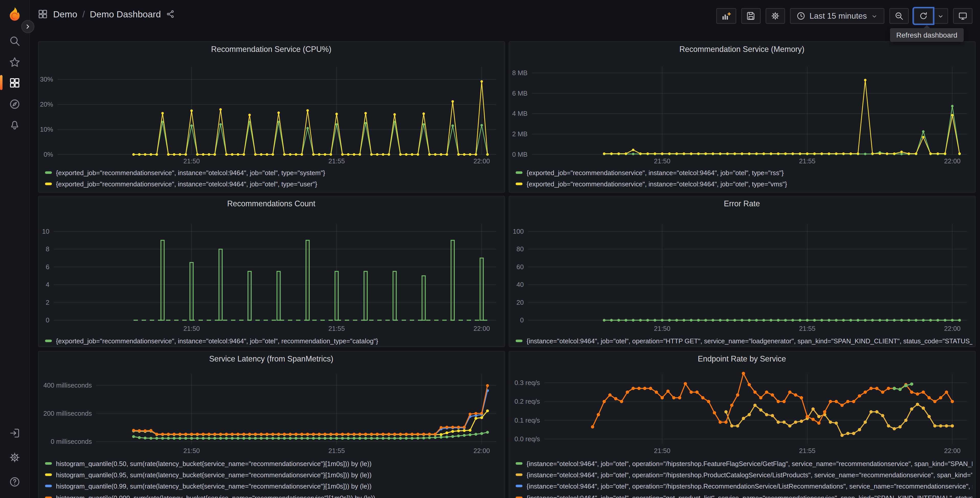  What do you see at coordinates (14, 40) in the screenshot?
I see `magnifier-icon` at bounding box center [14, 40].